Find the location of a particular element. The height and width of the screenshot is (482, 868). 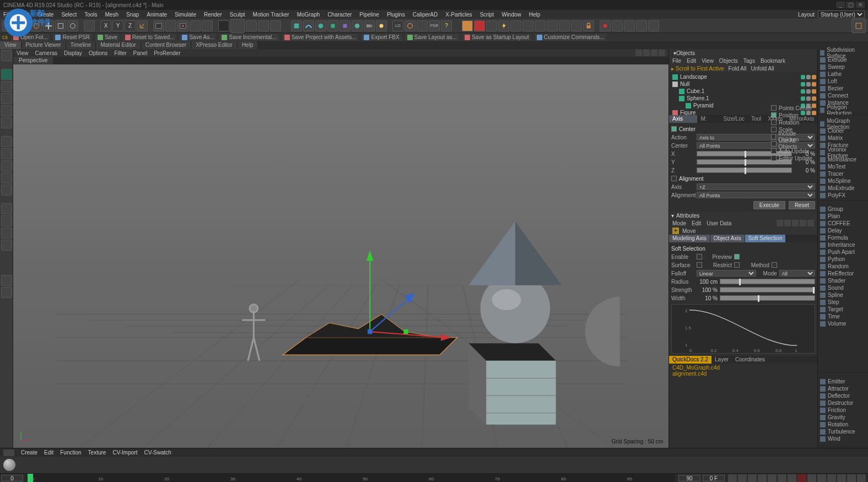

mograph-voronoi-fracture: Voronoi Fracture is located at coordinates (843, 152).